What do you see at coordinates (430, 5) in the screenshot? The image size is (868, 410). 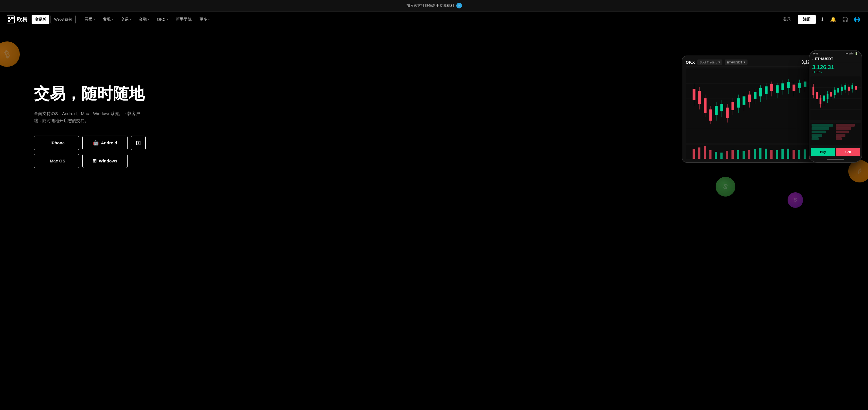 I see `banner-text: 加入官方社群领新手专属福利` at bounding box center [430, 5].